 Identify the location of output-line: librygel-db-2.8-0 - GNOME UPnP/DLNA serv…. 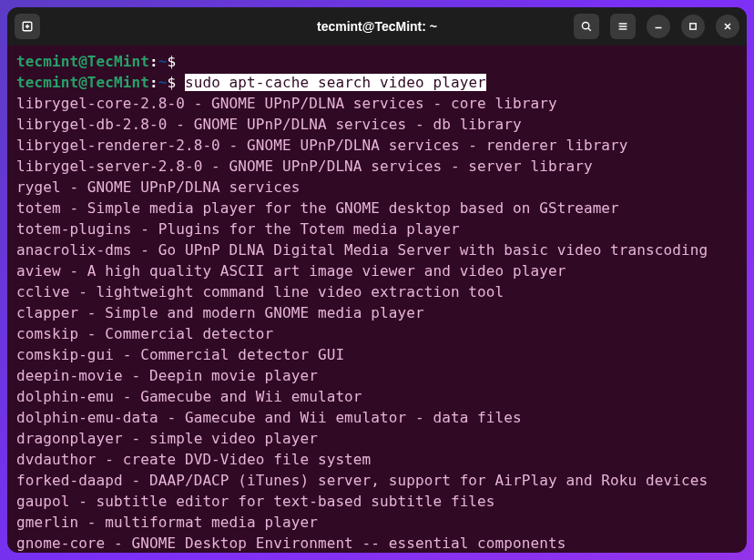
(377, 124).